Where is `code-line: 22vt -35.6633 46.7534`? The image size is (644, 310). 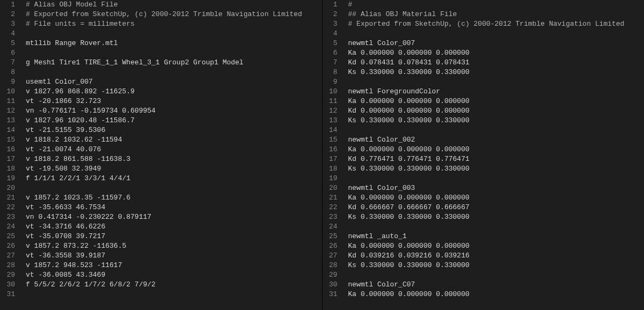 code-line: 22vt -35.6633 46.7534 is located at coordinates (161, 208).